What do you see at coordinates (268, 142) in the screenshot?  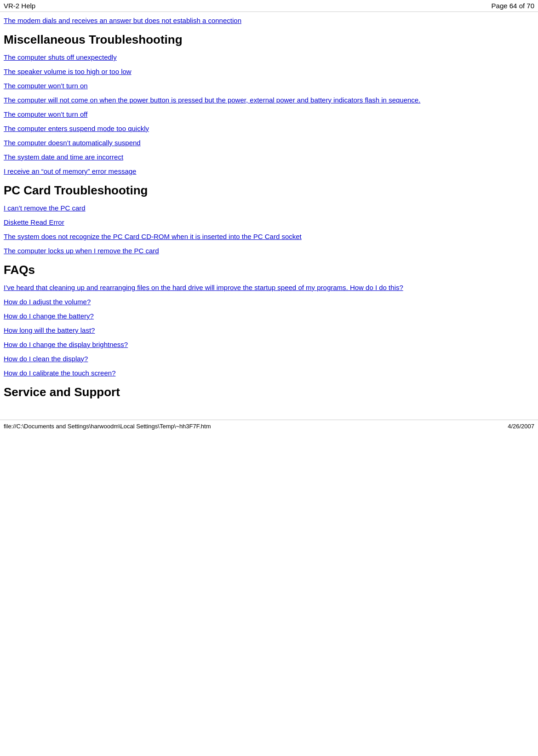 I see `link-item-0-6: The computer doesn’t automatically suspe…` at bounding box center [268, 142].